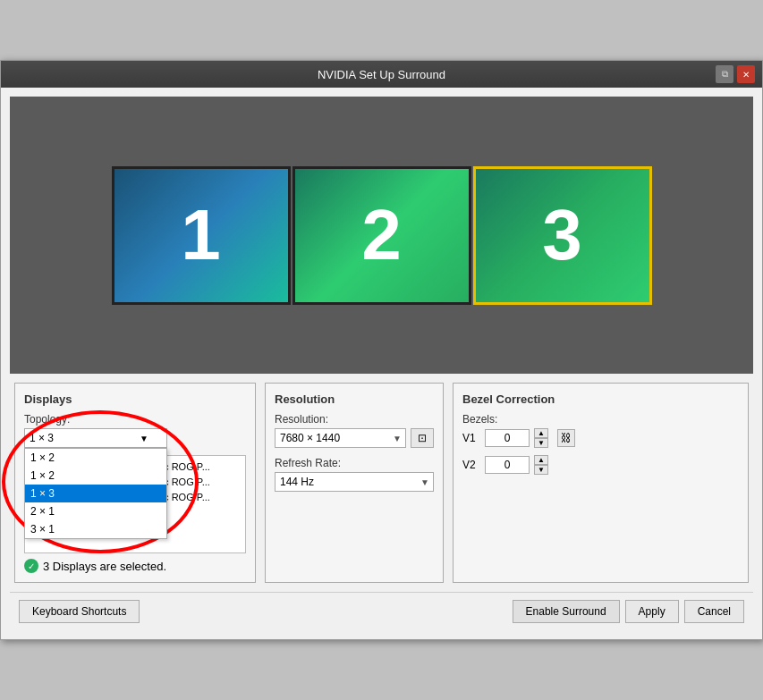 Image resolution: width=763 pixels, height=700 pixels. Describe the element at coordinates (507, 438) in the screenshot. I see `v1-input` at that location.